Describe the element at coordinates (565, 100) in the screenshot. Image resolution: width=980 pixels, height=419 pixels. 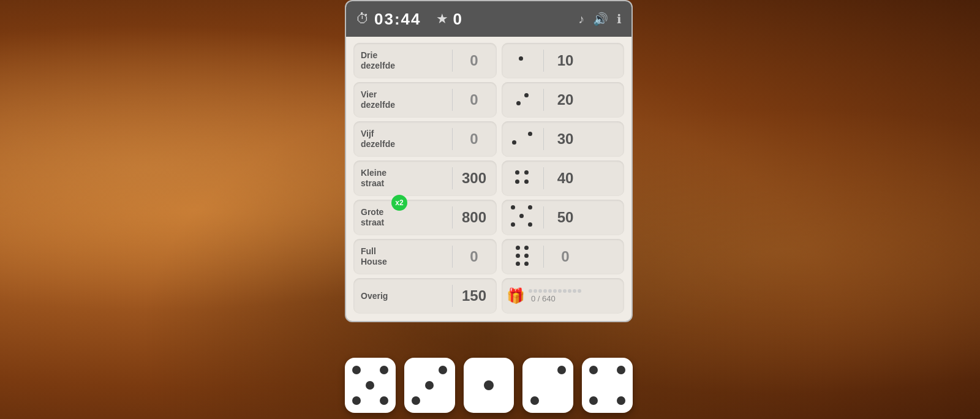
I see `value-right-2: 20` at that location.